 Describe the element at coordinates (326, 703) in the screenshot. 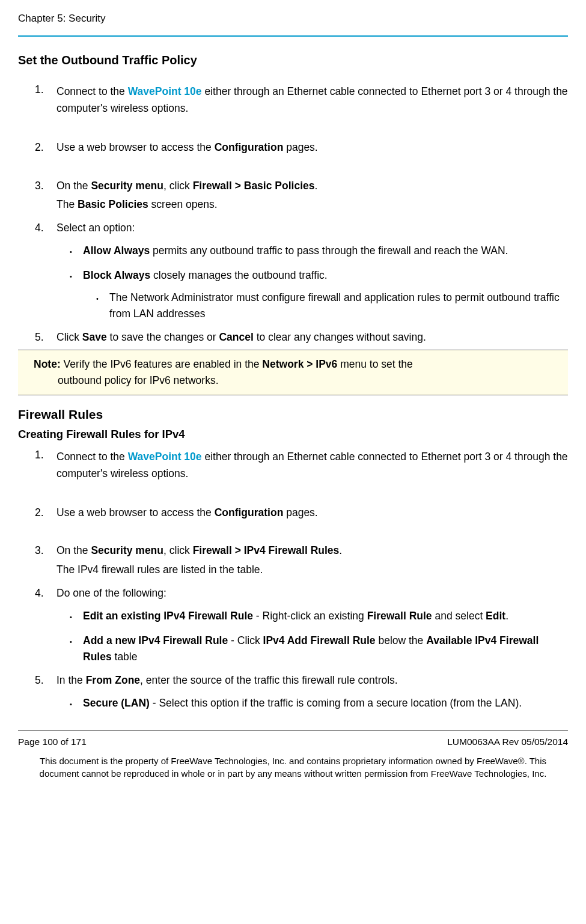

I see `option-secure-lan: Secure (LAN) - Select this option if the…` at that location.